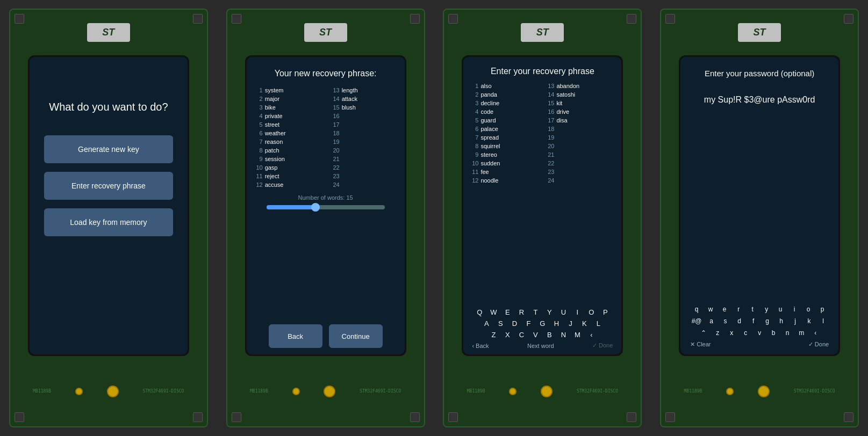 Image resolution: width=868 pixels, height=436 pixels. I want to click on key-w-sm: w, so click(711, 309).